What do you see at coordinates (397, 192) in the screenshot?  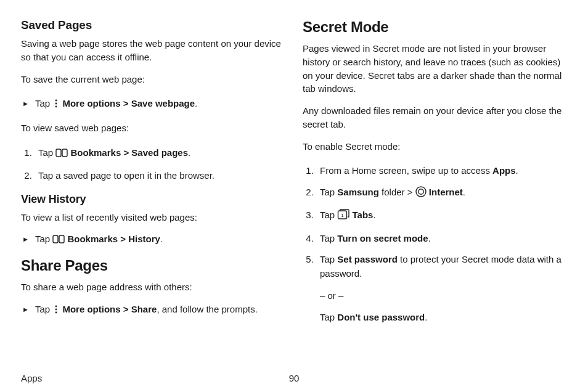 I see `text: folder >` at bounding box center [397, 192].